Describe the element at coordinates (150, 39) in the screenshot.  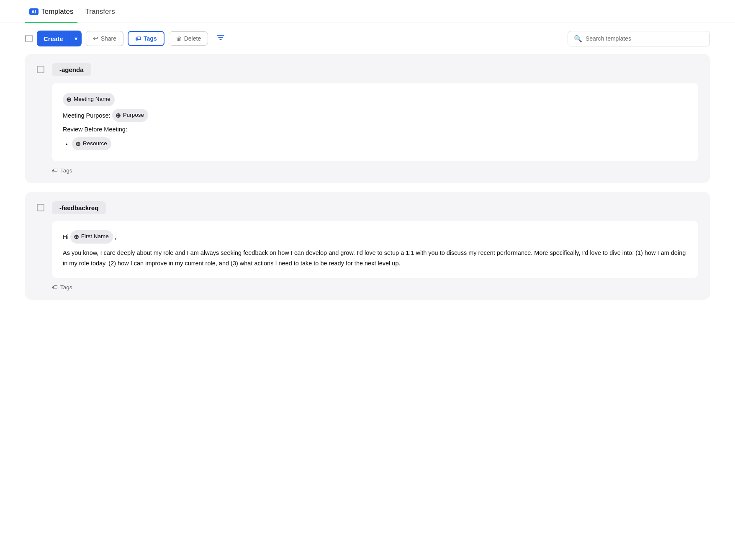
I see `tags-label: Tags` at that location.